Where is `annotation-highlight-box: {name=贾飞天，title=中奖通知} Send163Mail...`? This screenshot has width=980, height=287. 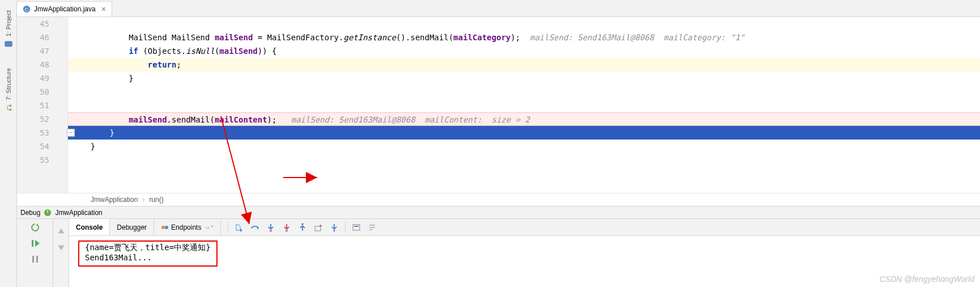
annotation-highlight-box: {name=贾飞天，title=中奖通知} Send163Mail... is located at coordinates (148, 254).